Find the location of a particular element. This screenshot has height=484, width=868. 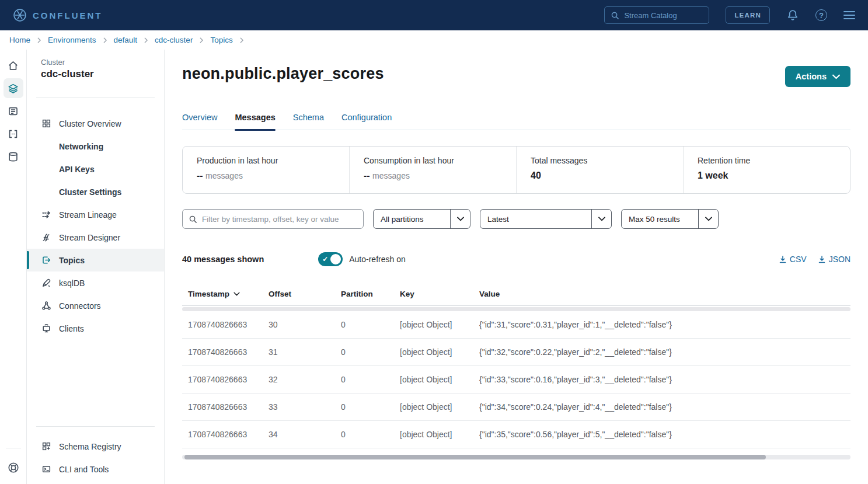

menu-hamburger-icon is located at coordinates (849, 15).